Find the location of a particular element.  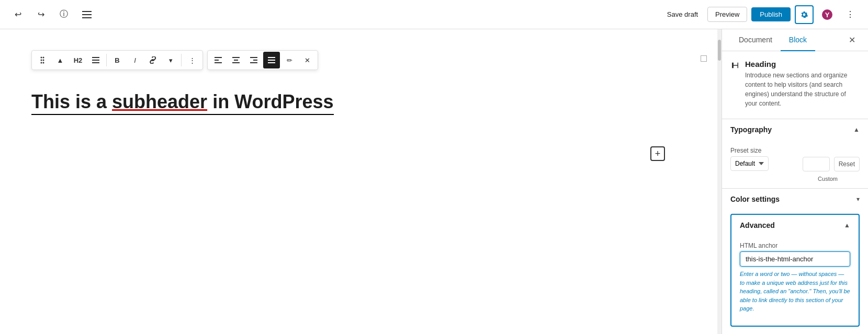

align-right-button is located at coordinates (254, 60).